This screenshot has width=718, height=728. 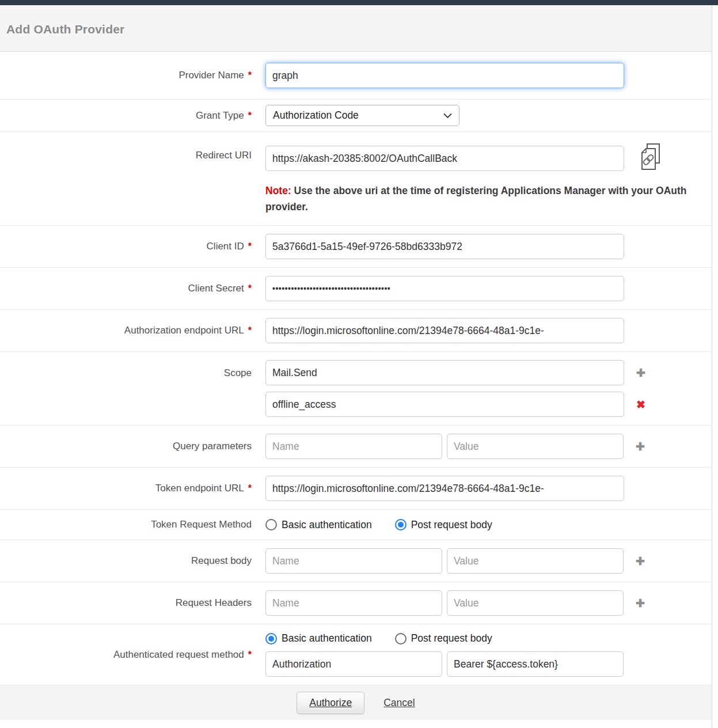 What do you see at coordinates (126, 289) in the screenshot?
I see `client-secret-label-col: Client Secret*` at bounding box center [126, 289].